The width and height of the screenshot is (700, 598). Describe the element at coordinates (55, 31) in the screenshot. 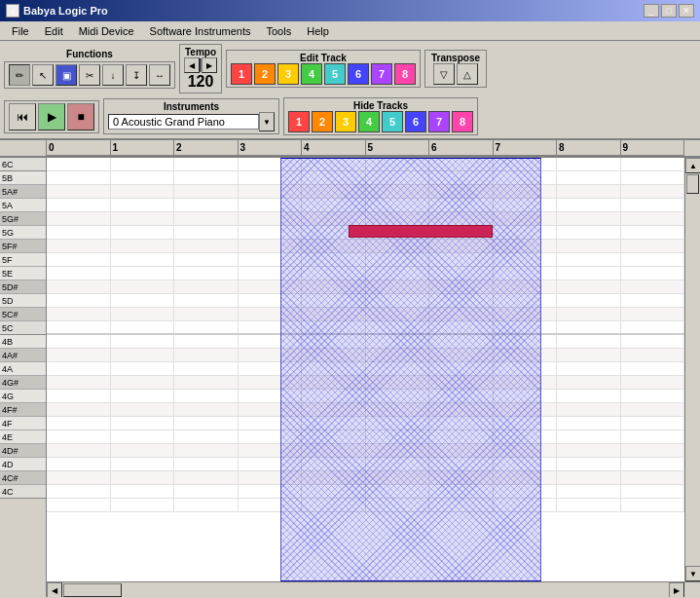

I see `menu-edit: Edit` at that location.